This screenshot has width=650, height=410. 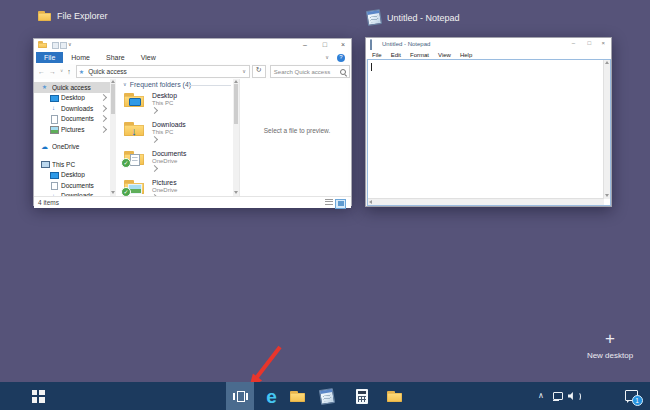 What do you see at coordinates (54, 118) in the screenshot?
I see `documents-icon` at bounding box center [54, 118].